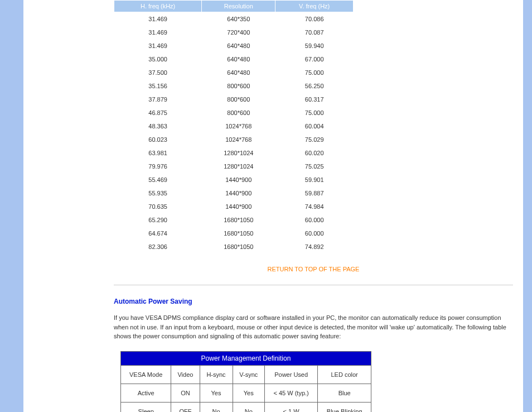  Describe the element at coordinates (158, 140) in the screenshot. I see `cell: 60.023` at that location.